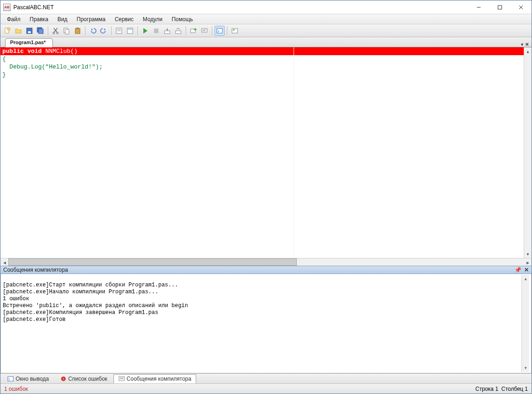  I want to click on tab-dropdown-icon: ▾, so click(522, 44).